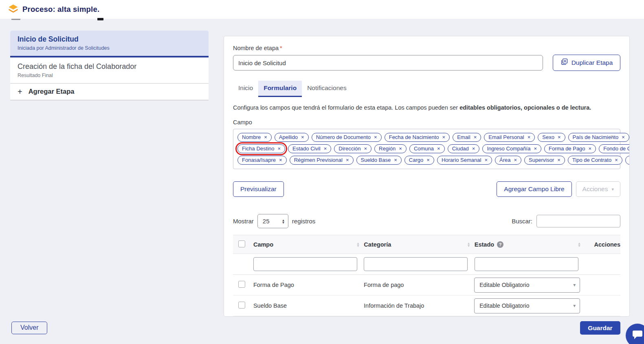 Image resolution: width=644 pixels, height=344 pixels. I want to click on field-tag: Fondo de Cotización×, so click(614, 149).